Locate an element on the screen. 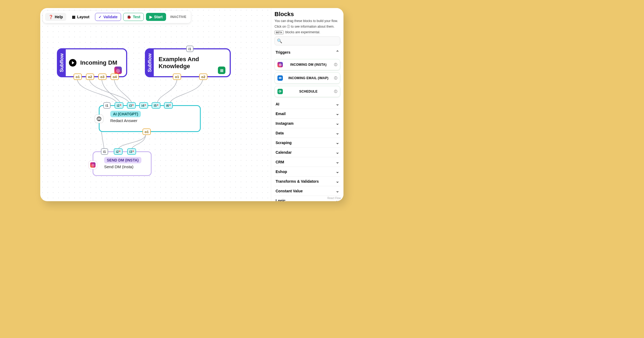 Image resolution: width=644 pixels, height=338 pixels. subflow-title: Incoming DM is located at coordinates (99, 63).